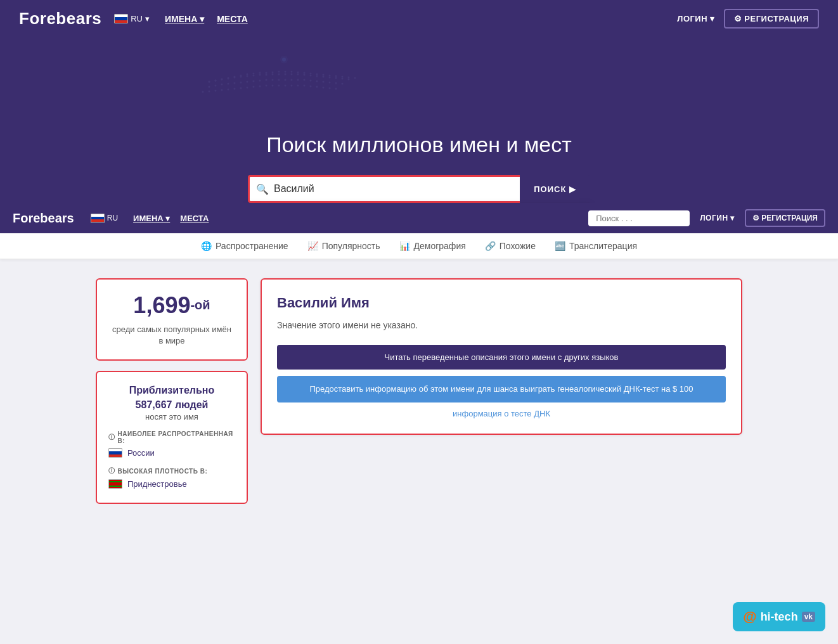 This screenshot has width=838, height=644. What do you see at coordinates (344, 246) in the screenshot?
I see `tab-popularity: 📈 Популярность` at bounding box center [344, 246].